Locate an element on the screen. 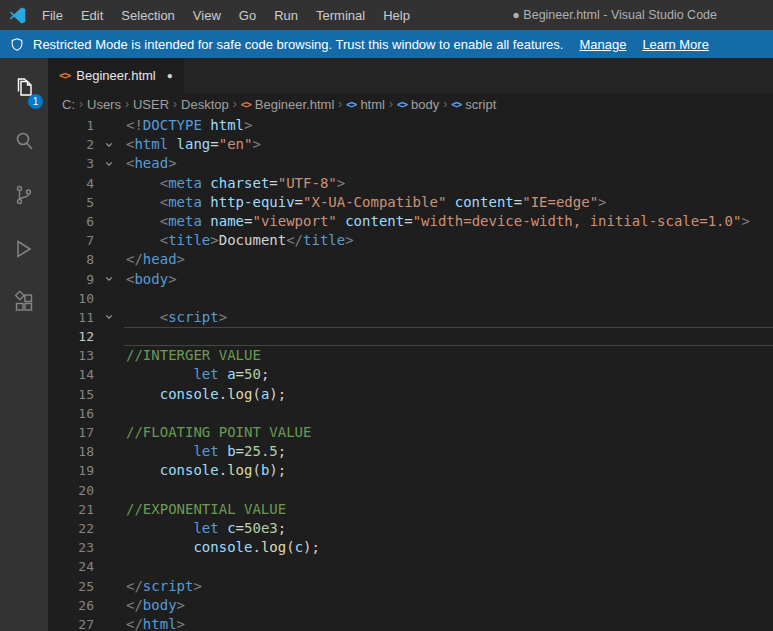  code-line-6: 6 <meta name="viewport" content="width=d… is located at coordinates (410, 222).